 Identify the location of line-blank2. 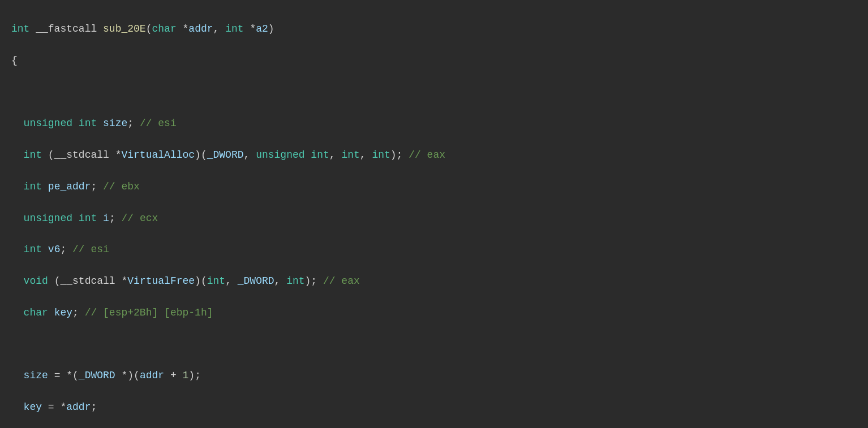
(434, 345).